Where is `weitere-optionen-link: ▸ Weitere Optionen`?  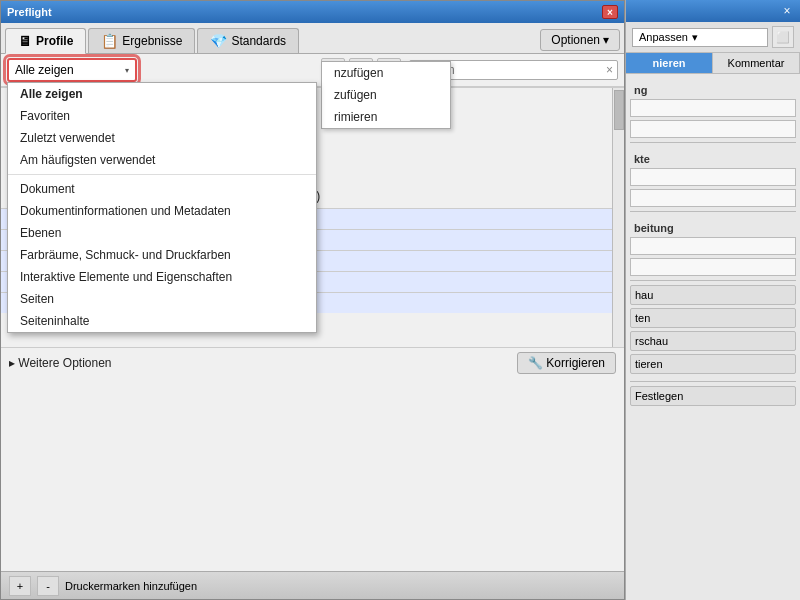
weitere-optionen-link: ▸ Weitere Optionen is located at coordinates (60, 363).